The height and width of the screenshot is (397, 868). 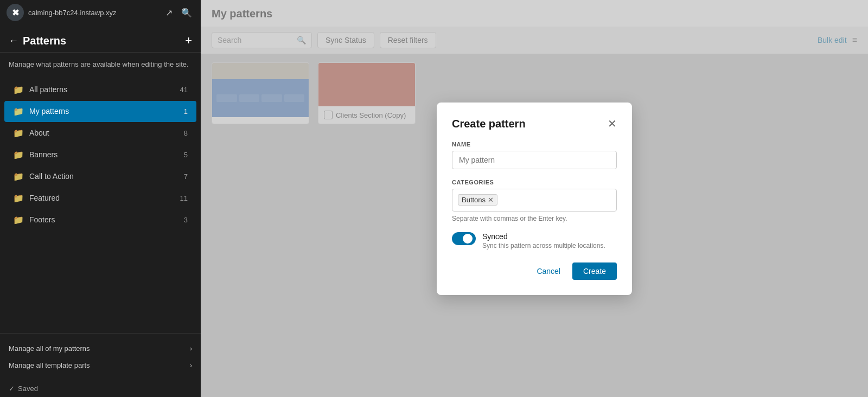 What do you see at coordinates (534, 241) in the screenshot?
I see `sync-row: Synced Sync this pattern across multiple…` at bounding box center [534, 241].